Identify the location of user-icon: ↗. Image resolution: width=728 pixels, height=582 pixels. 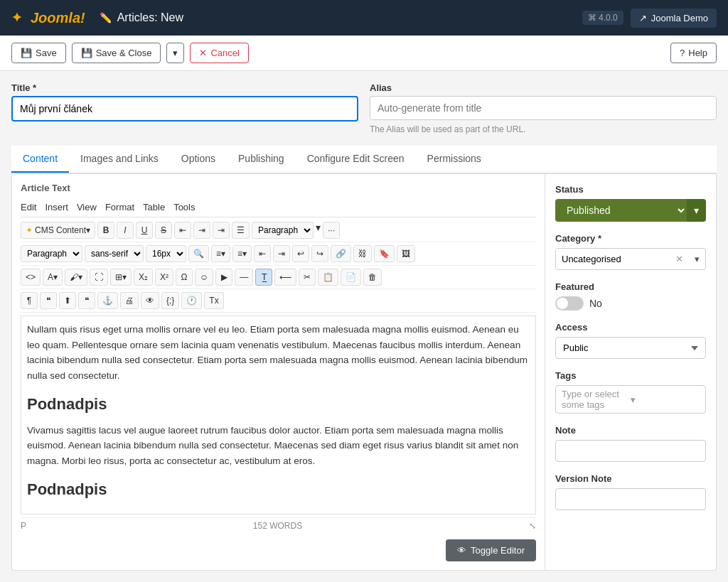
(643, 18).